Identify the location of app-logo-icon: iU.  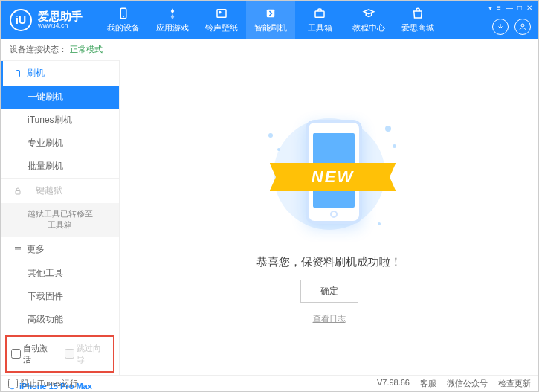
(21, 20).